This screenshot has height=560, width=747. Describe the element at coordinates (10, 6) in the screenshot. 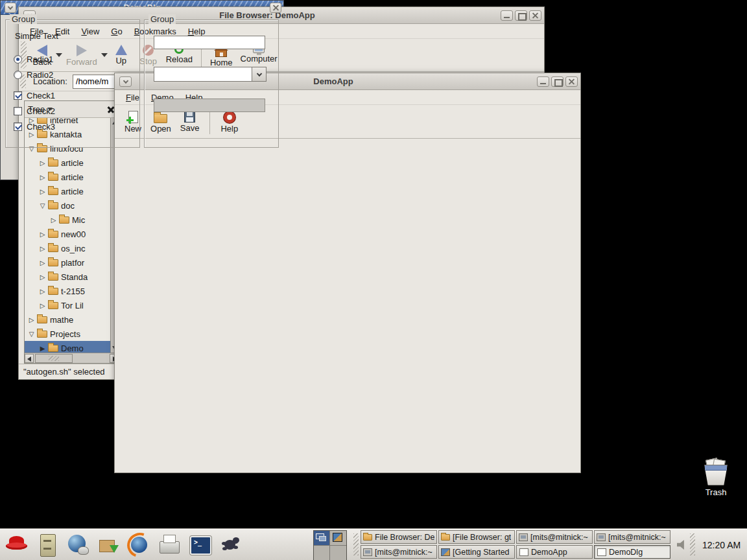

I see `chevron-down-icon` at that location.